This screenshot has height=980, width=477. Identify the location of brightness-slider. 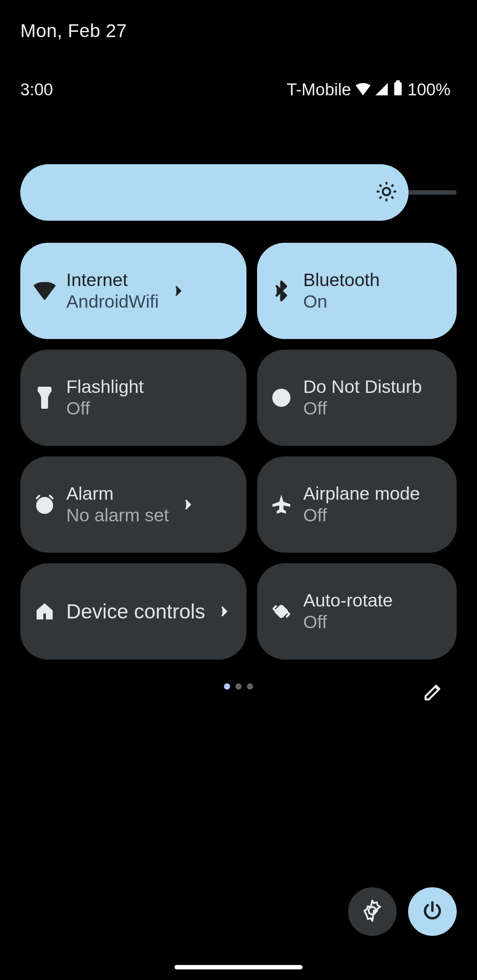
(238, 192).